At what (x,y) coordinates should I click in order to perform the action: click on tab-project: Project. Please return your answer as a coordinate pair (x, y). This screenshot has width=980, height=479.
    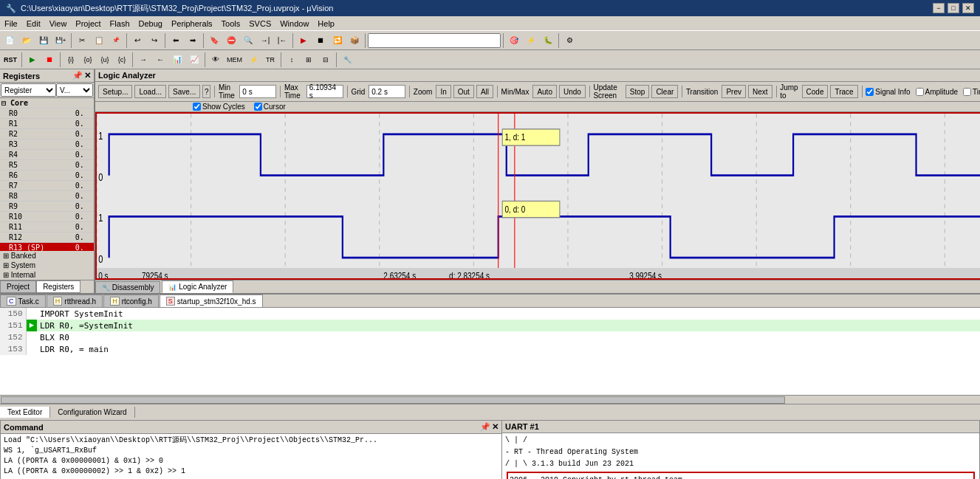
    Looking at the image, I should click on (18, 286).